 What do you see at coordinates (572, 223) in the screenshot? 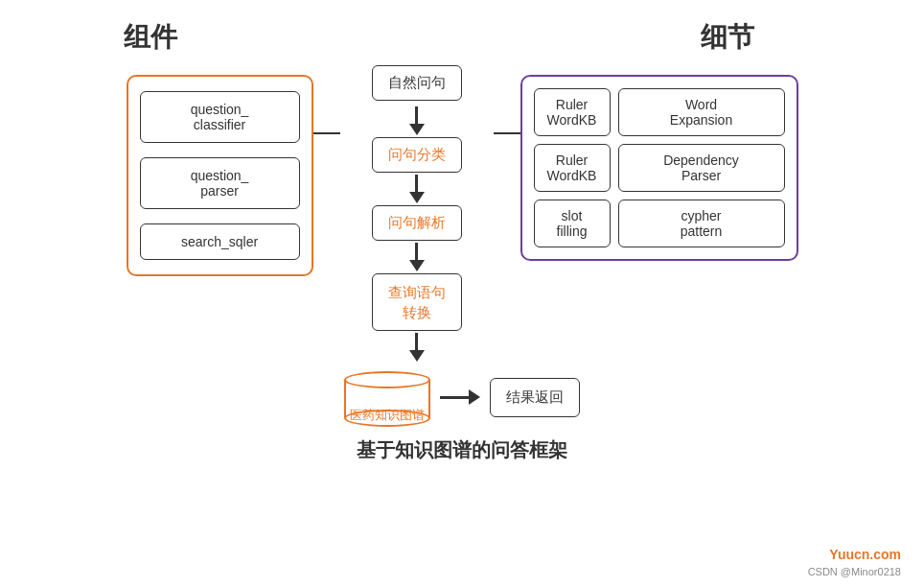
I see `slot-filling: slot filling` at bounding box center [572, 223].